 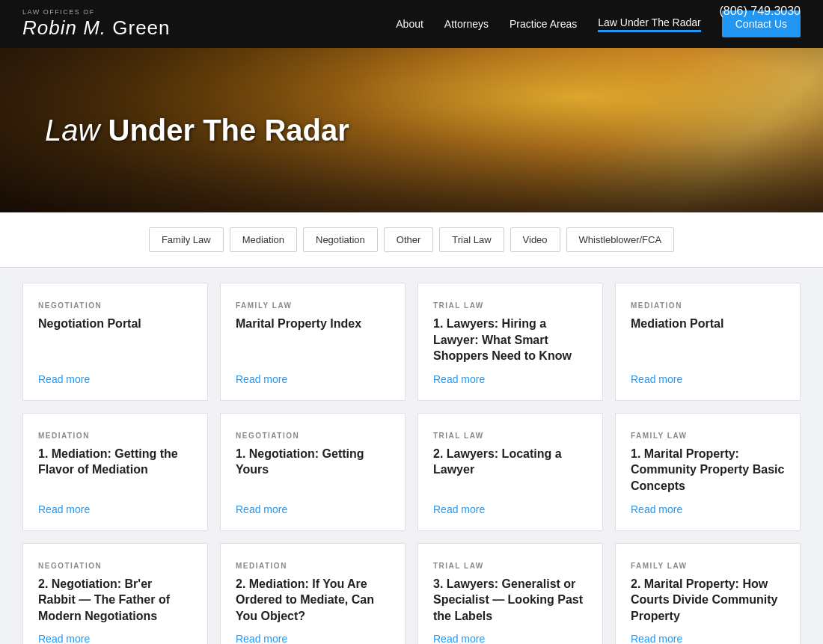 I want to click on card-8: NEGOTIATION 2. Negotiation: Br'er Rabbit…, so click(x=115, y=594).